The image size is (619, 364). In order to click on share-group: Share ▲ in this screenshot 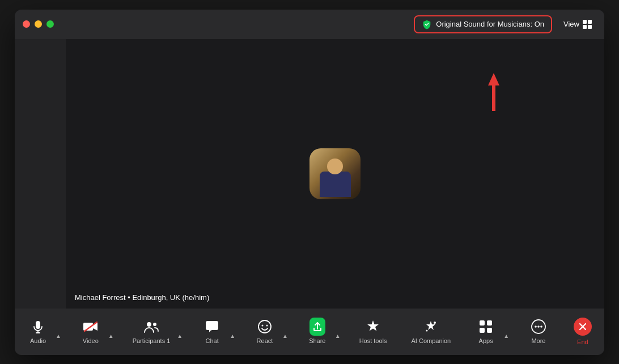, I will do `click(321, 332)`.